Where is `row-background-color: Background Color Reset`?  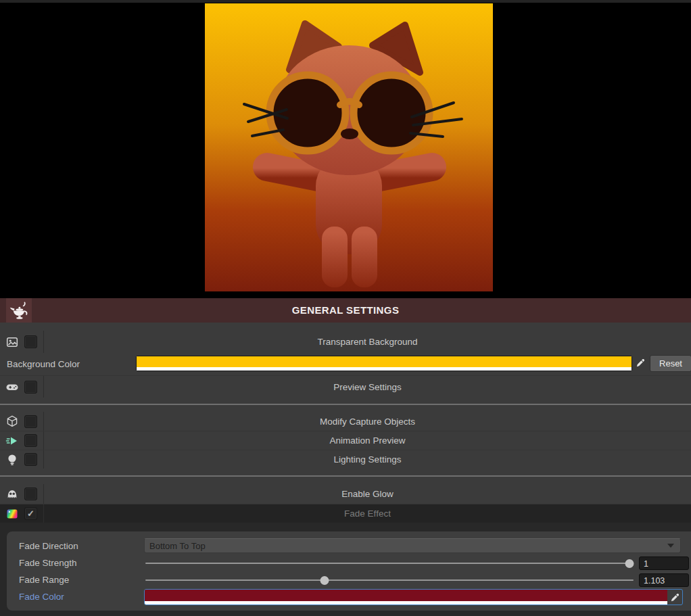
row-background-color: Background Color Reset is located at coordinates (346, 364).